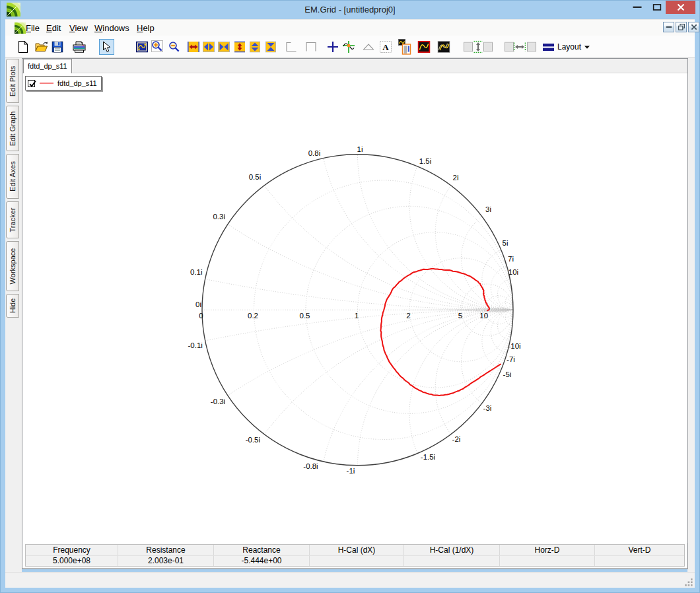  Describe the element at coordinates (350, 9) in the screenshot. I see `title-bar: EM.Grid - [untitledproj0]` at that location.